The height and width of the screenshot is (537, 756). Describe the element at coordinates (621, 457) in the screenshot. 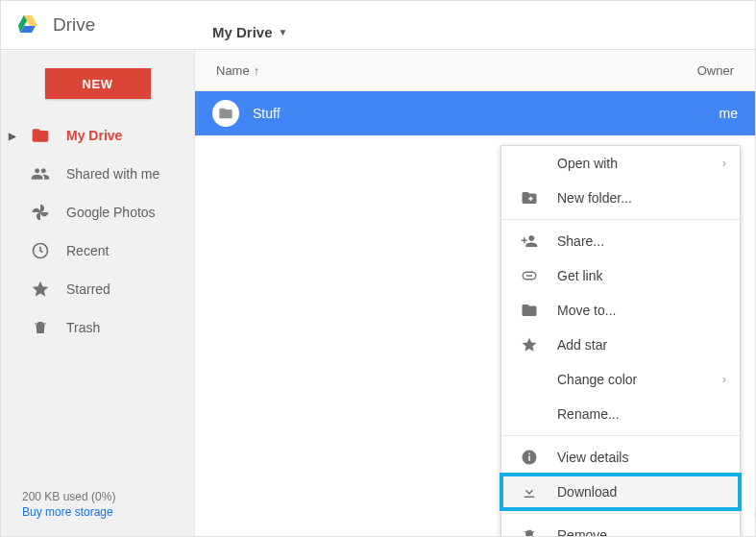

I see `ctx-view-details: View details` at that location.